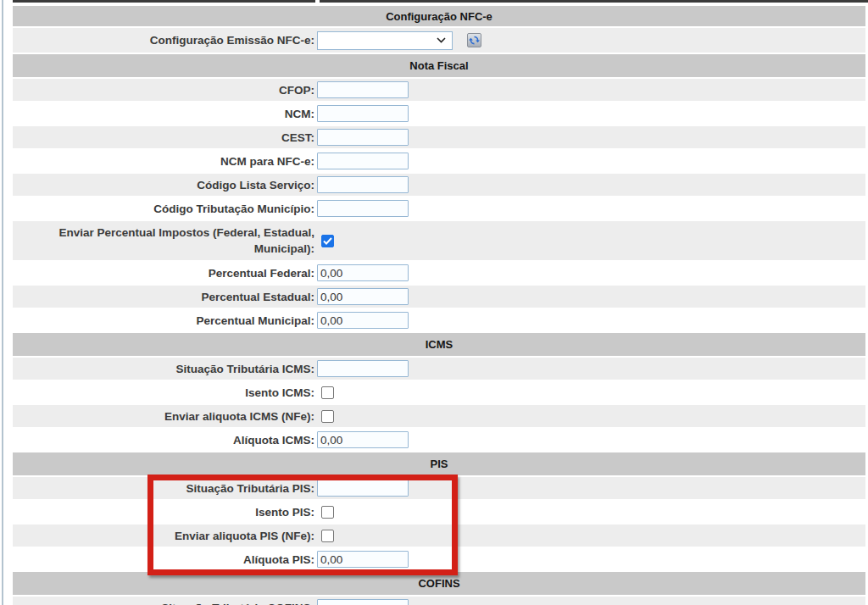 The image size is (868, 605). I want to click on field-cell-ncm-para-nfce, so click(592, 161).